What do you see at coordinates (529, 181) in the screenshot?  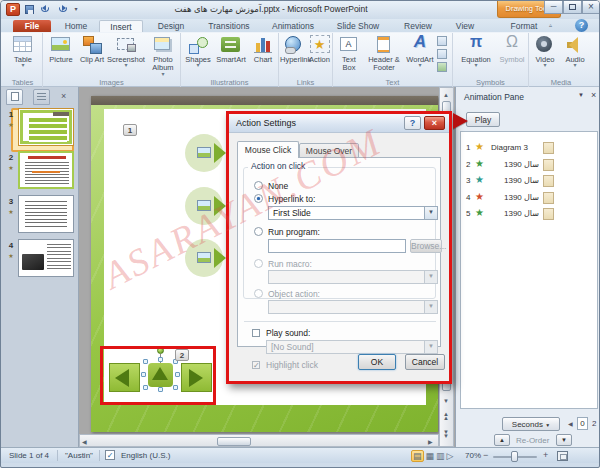 I see `animation-item: 3 ★ سال 1390` at bounding box center [529, 181].